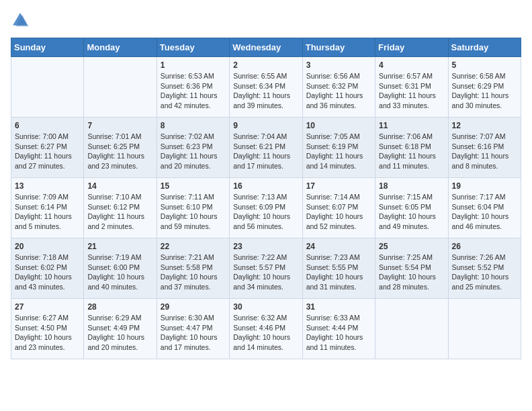 This screenshot has height=411, width=532. I want to click on cell-info: Sunrise: 6:56 AMSunset: 6:32 PMDaylight:…, so click(339, 91).